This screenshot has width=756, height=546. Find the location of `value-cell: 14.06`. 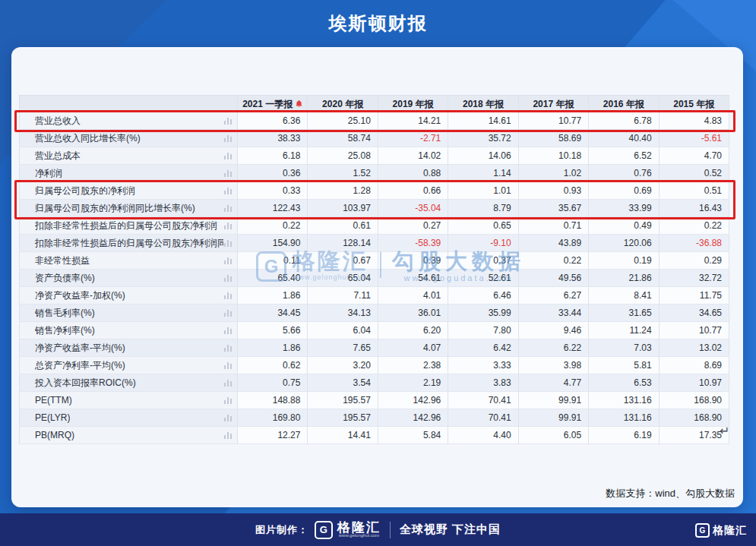

value-cell: 14.06 is located at coordinates (483, 156).